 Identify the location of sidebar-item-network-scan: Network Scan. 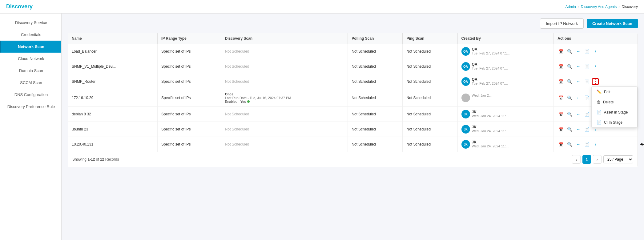
(31, 47).